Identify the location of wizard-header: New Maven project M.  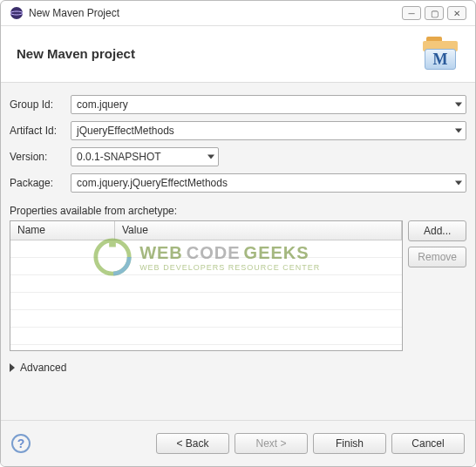
(238, 54).